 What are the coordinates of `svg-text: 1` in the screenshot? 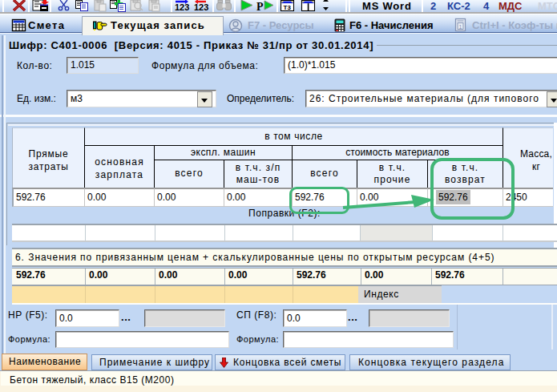 It's located at (461, 27).